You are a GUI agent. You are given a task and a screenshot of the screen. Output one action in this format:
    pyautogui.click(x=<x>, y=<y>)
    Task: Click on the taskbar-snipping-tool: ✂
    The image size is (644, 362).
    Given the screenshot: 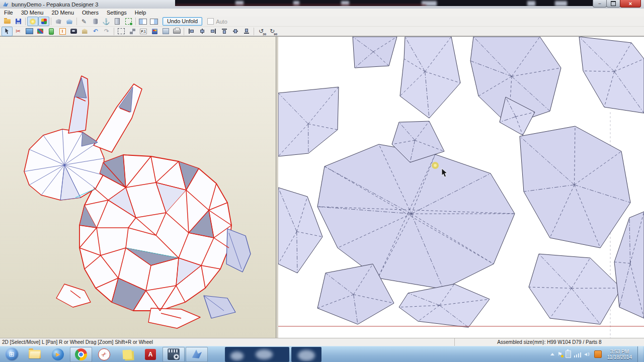 What is the action you would take?
    pyautogui.click(x=104, y=354)
    